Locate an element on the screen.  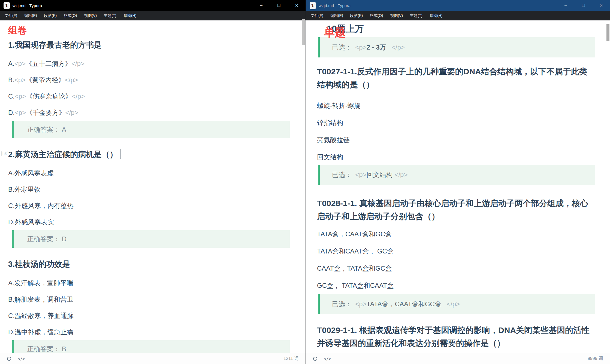
t0028-option-4: GC盒， TATA盒和CAAT盒 is located at coordinates (456, 286).